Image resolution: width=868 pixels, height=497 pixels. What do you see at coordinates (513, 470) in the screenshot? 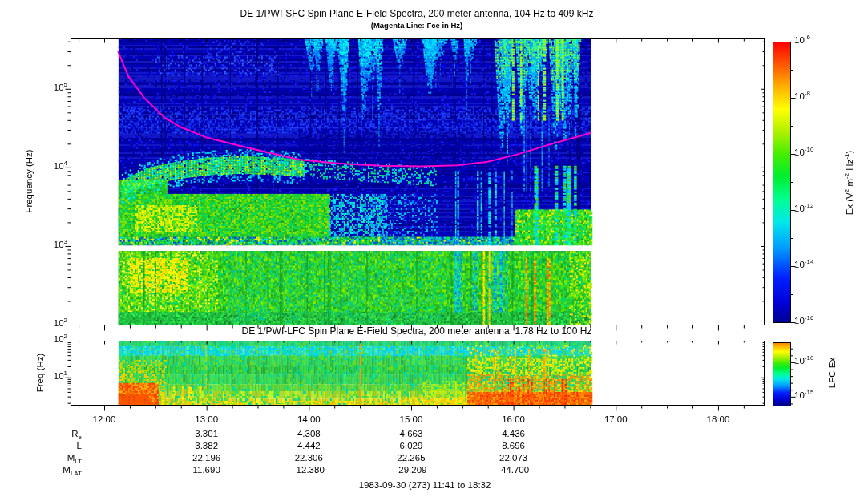
I see `ephemeris-value: -44.700` at bounding box center [513, 470].